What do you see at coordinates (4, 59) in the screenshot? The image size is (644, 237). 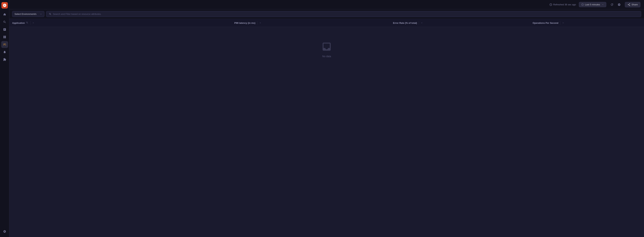 I see `integrations-icon` at bounding box center [4, 59].